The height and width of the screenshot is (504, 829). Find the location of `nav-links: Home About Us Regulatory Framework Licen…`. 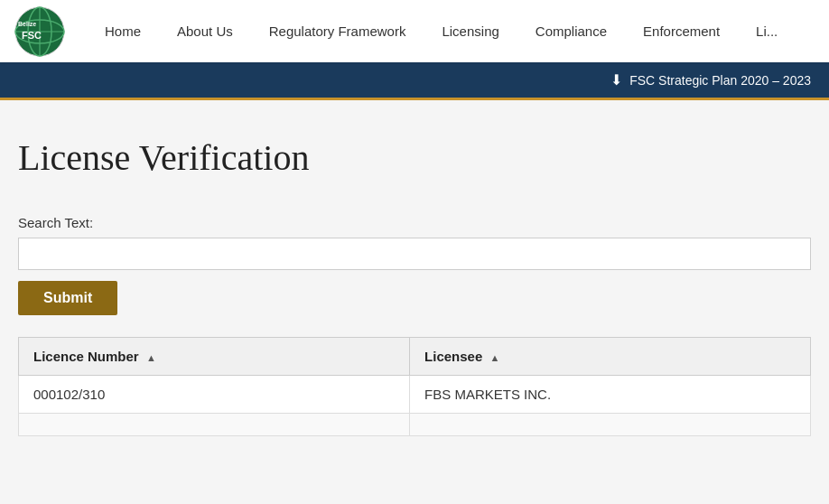

nav-links: Home About Us Regulatory Framework Licen… is located at coordinates (441, 31).